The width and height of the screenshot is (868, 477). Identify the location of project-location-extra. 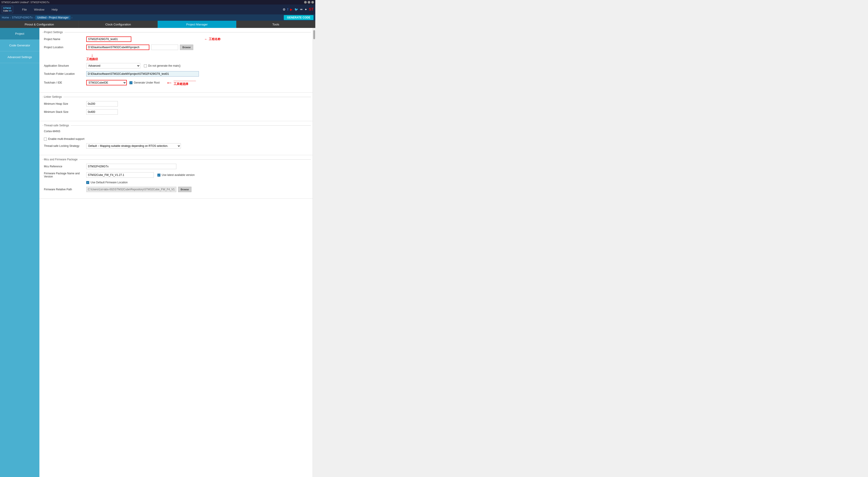
(164, 47).